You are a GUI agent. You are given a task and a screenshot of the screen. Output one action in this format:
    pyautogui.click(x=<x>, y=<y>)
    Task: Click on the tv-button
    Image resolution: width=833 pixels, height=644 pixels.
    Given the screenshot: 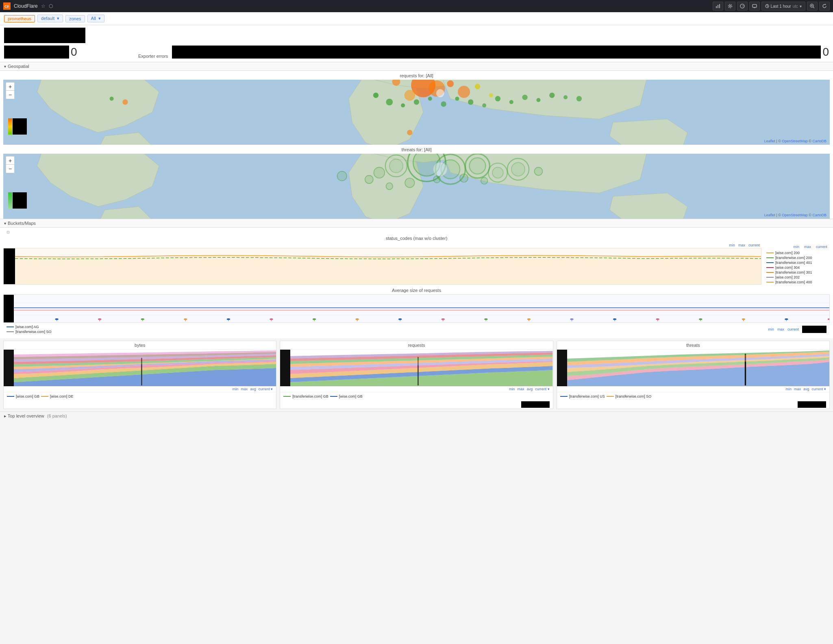 What is the action you would take?
    pyautogui.click(x=755, y=6)
    